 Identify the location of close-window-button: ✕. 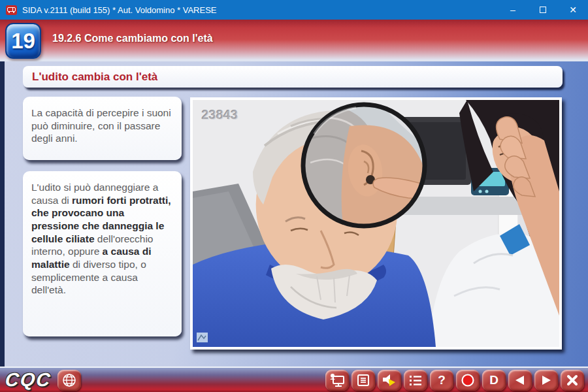
(573, 10).